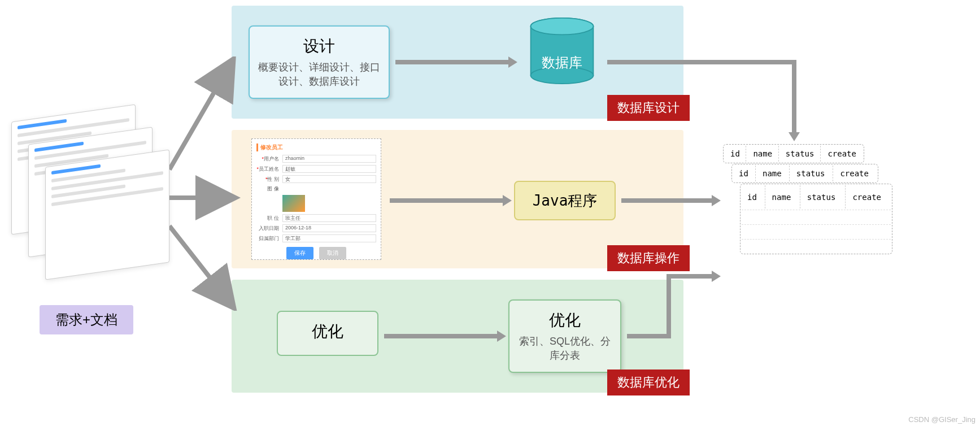  What do you see at coordinates (319, 46) in the screenshot?
I see `design-title: 设计` at bounding box center [319, 46].